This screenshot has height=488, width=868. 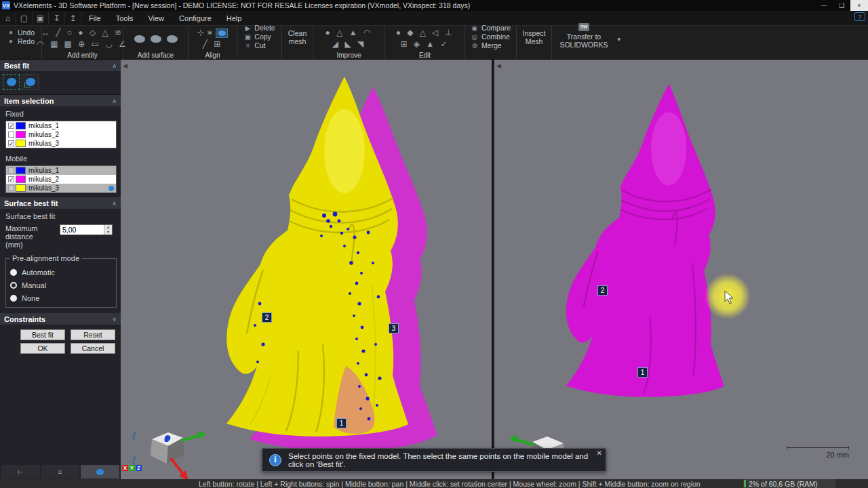 What do you see at coordinates (24, 18) in the screenshot?
I see `new-session-icon: ▢` at bounding box center [24, 18].